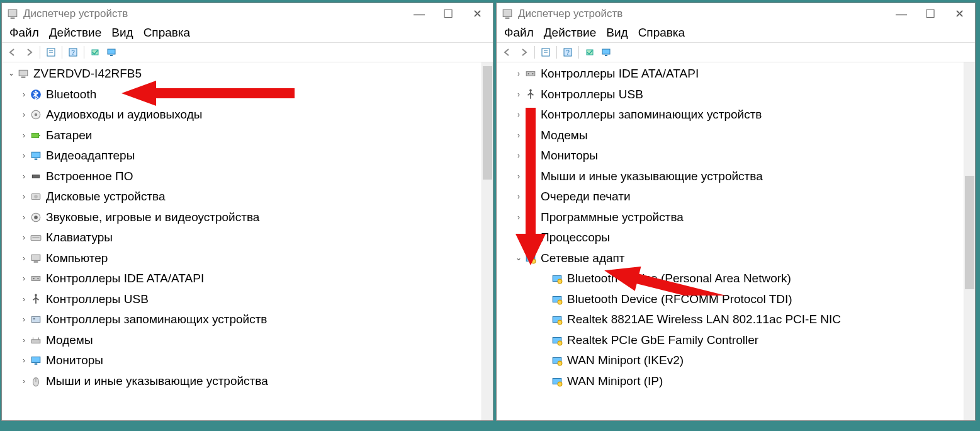 Image resolution: width=980 pixels, height=431 pixels. I want to click on tree-root: ⌄ZVERDVD-I42RFB5, so click(242, 74).